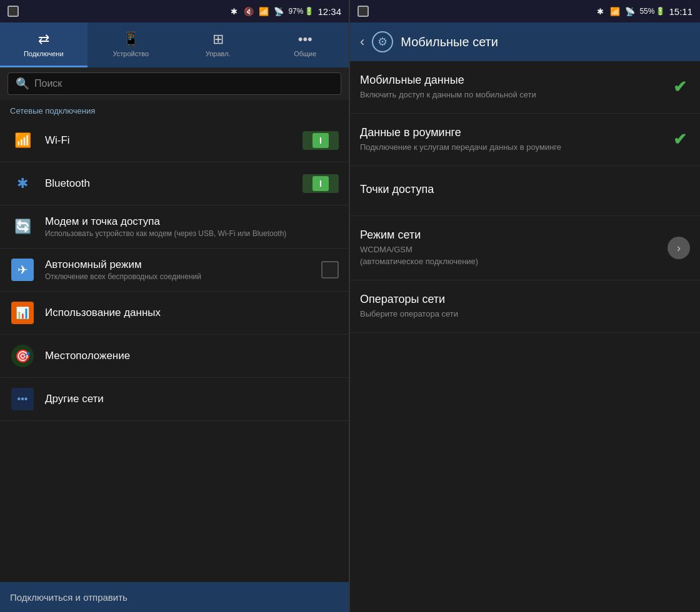  What do you see at coordinates (22, 270) in the screenshot?
I see `airplane-icon-wrap: ✈` at bounding box center [22, 270].